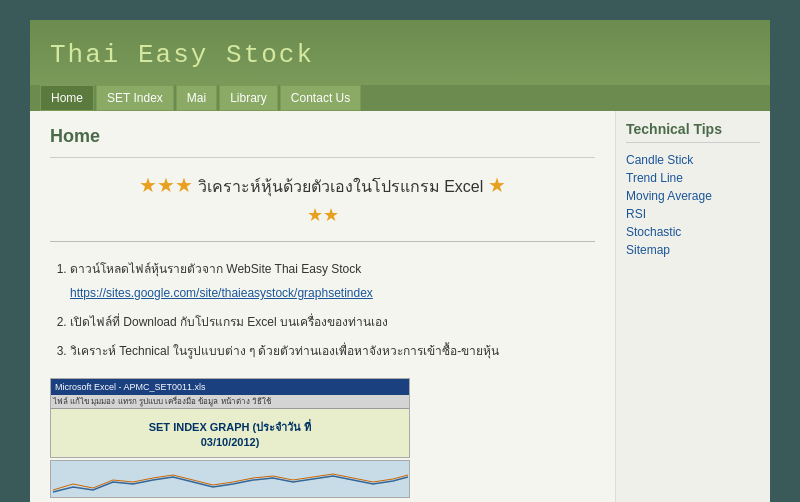  I want to click on screenshot-box: Microsoft Excel - APMC_SET0011.xls ไฟล์ …, so click(230, 418).